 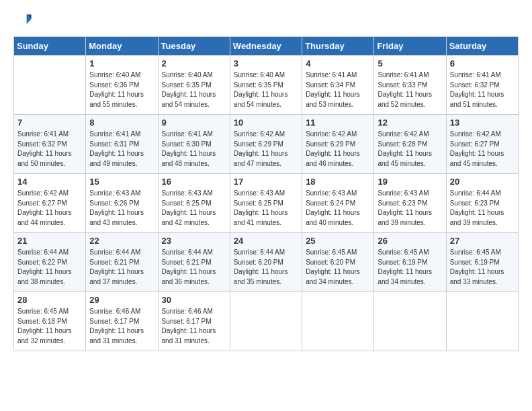 What do you see at coordinates (266, 63) in the screenshot?
I see `day-number: 3` at bounding box center [266, 63].